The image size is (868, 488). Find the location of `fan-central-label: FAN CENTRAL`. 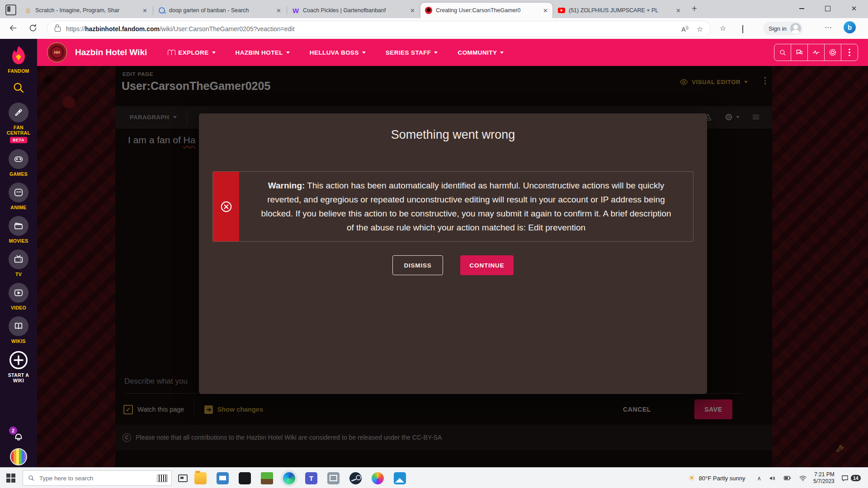

fan-central-label: FAN CENTRAL is located at coordinates (19, 130).